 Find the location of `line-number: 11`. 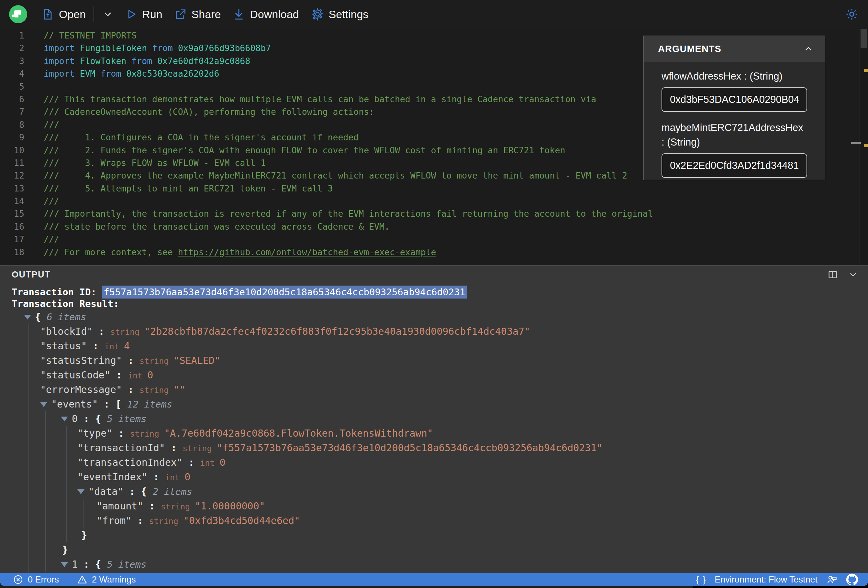

line-number: 11 is located at coordinates (12, 163).